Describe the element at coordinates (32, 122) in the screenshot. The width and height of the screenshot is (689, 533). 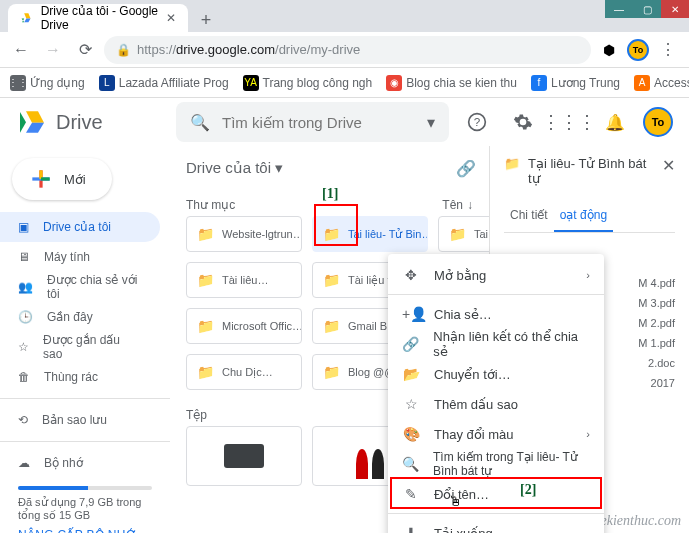
I see `drive-logo-icon` at that location.